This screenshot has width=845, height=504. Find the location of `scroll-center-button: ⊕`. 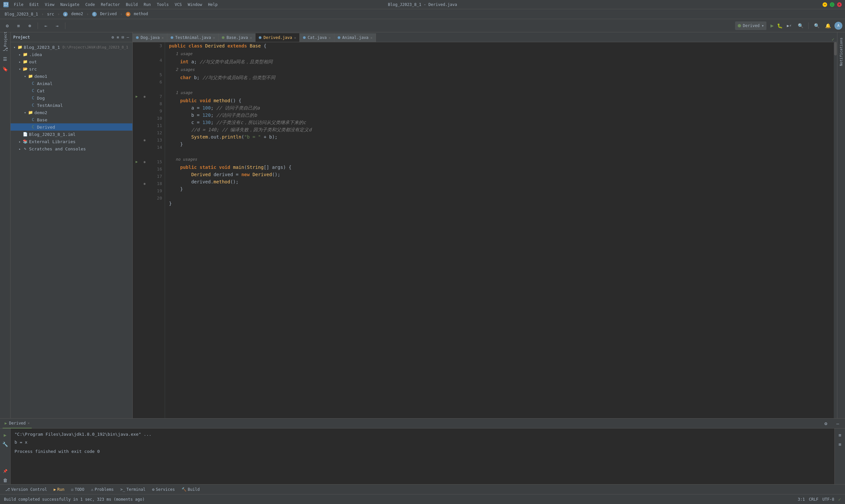

scroll-center-button: ⊕ is located at coordinates (30, 26).